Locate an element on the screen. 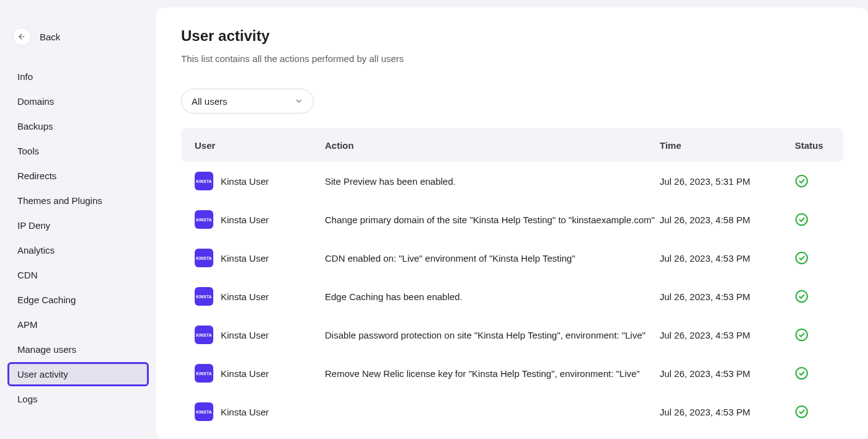  back-label: Back is located at coordinates (50, 37).